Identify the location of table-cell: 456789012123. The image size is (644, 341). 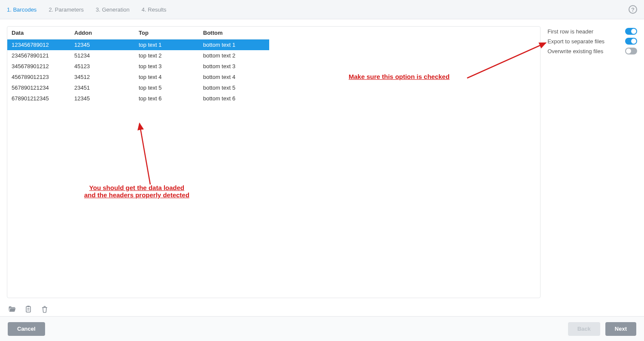
(39, 77).